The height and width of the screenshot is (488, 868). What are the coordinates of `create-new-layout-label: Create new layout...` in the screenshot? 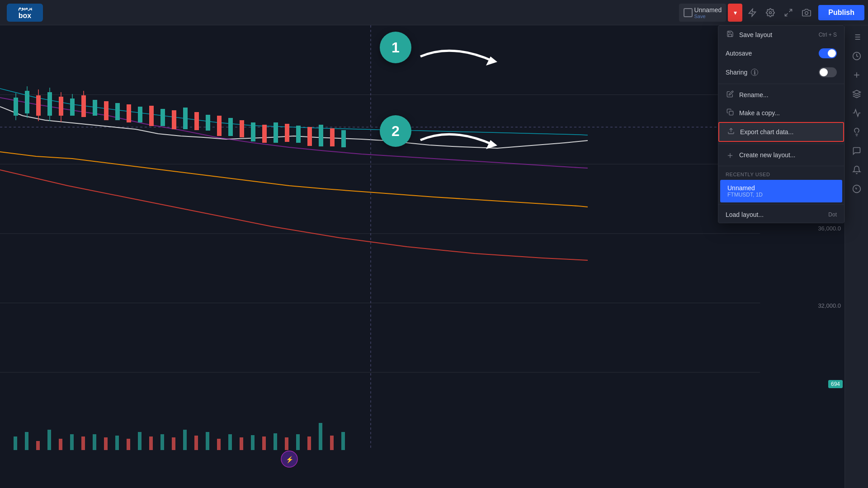 It's located at (768, 155).